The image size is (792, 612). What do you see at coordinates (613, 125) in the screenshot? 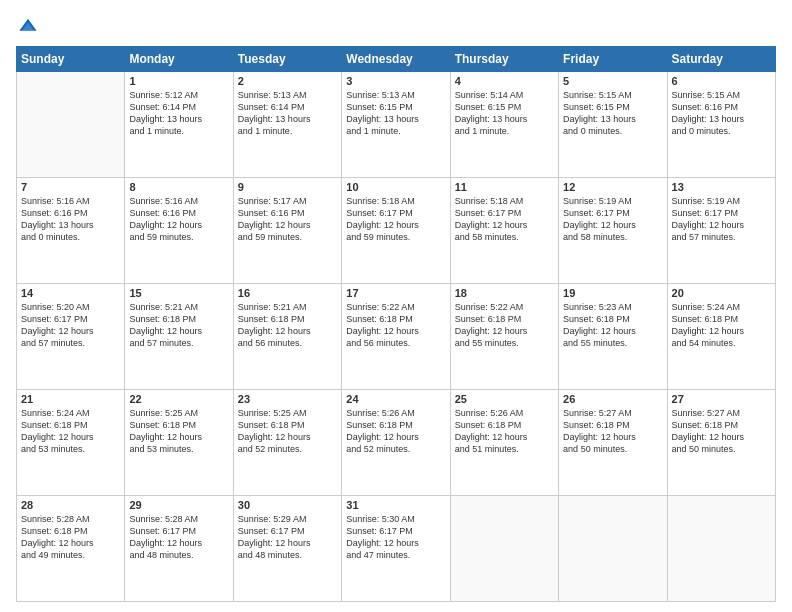
I see `calendar-cell: 5Sunrise: 5:15 AMSunset: 6:15 PMDaylight…` at bounding box center [613, 125].